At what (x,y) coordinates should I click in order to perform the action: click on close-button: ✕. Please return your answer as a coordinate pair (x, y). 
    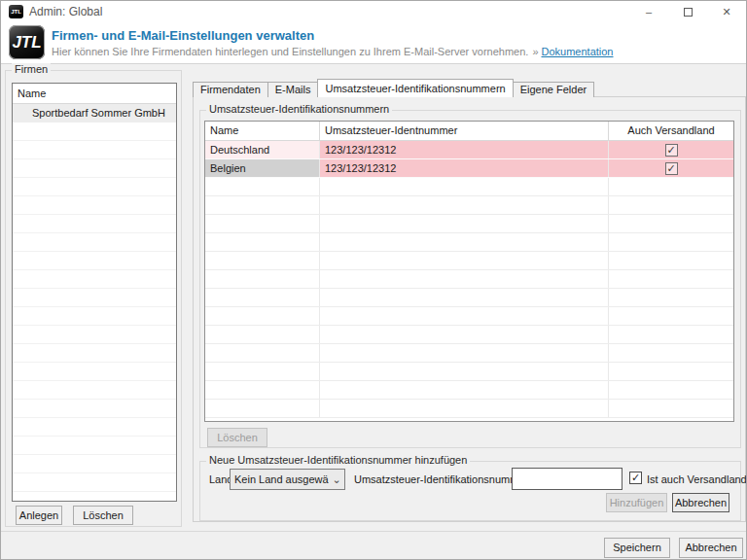
    Looking at the image, I should click on (727, 12).